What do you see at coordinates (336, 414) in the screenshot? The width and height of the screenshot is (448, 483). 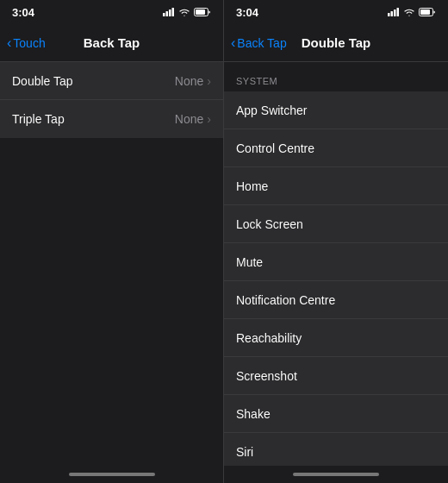 I see `system-item-8: Shake` at bounding box center [336, 414].